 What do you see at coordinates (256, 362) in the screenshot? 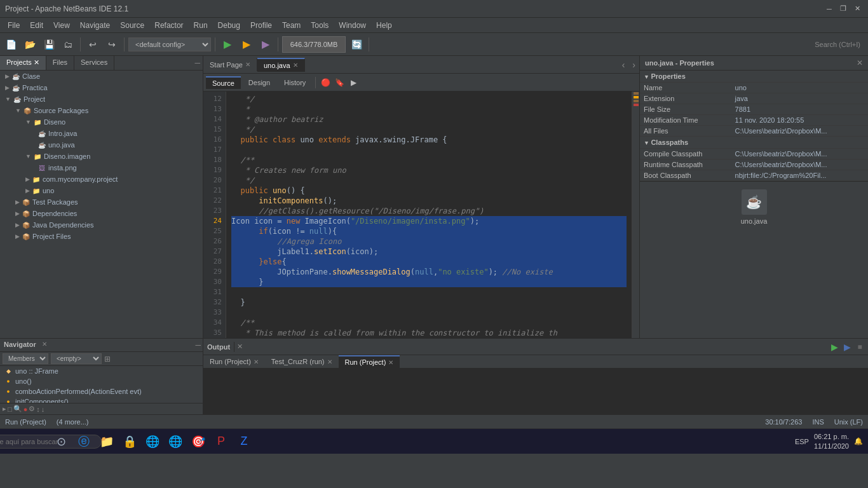
I see `close-run-1: ✕` at bounding box center [256, 362].